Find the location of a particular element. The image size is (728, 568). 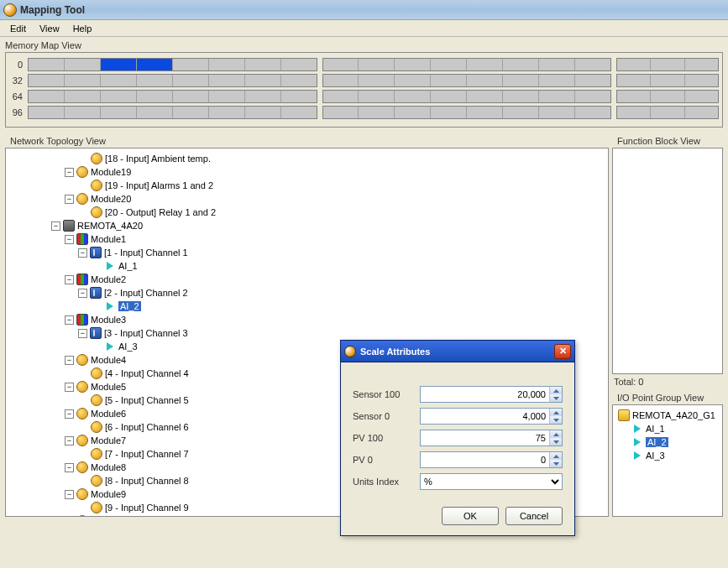

tree-node-label: AI_1 is located at coordinates (128, 266).